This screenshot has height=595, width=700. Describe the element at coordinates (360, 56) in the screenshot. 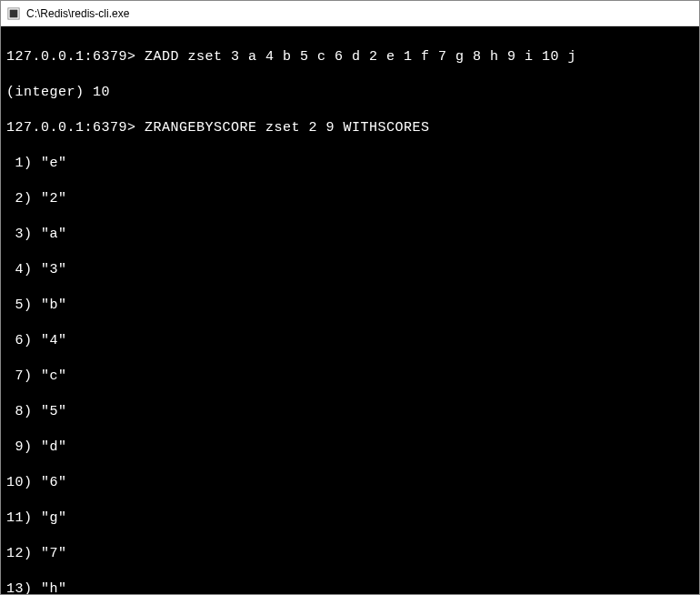

I see `command: ZADD zset 3 a 4 b 5 c 6 d 2 e 1 f 7 g 8 …` at that location.